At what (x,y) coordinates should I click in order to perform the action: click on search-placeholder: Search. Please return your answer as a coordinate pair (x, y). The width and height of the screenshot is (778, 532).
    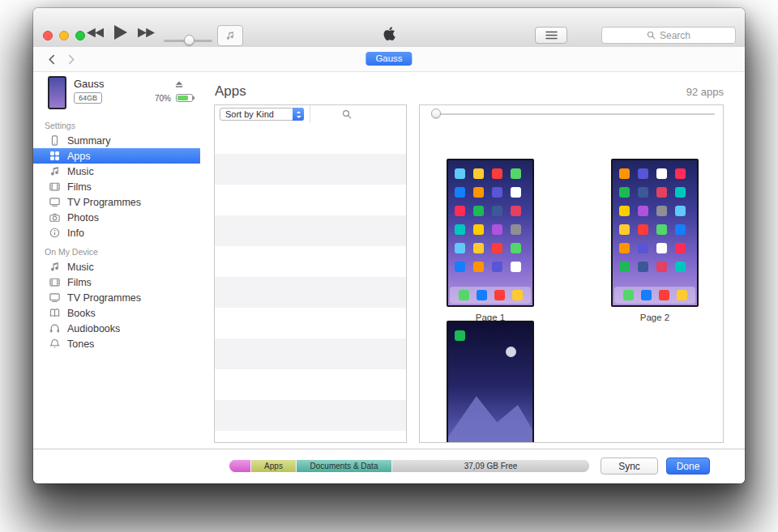
    Looking at the image, I should click on (675, 36).